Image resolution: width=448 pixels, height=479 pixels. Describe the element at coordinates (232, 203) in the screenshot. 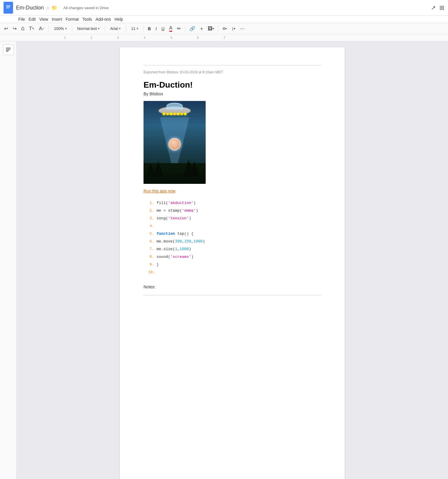

I see `code-line: 1.fill('abduction')` at that location.